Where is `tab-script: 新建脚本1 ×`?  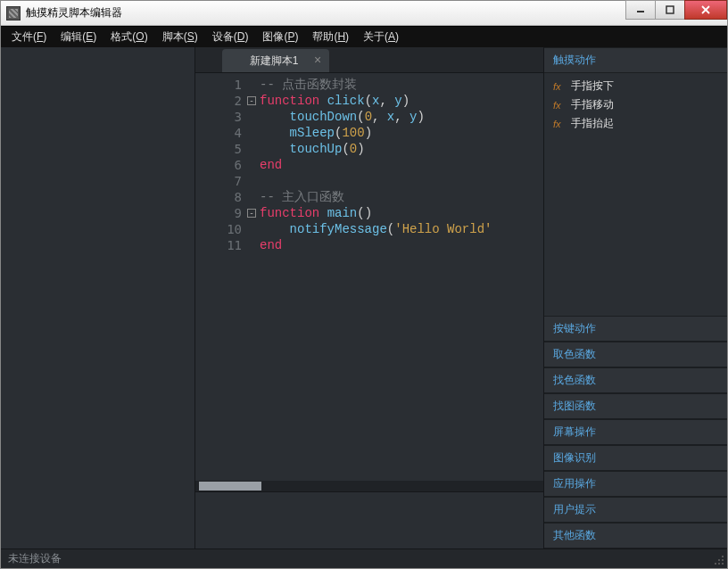
tab-script: 新建脚本1 × is located at coordinates (276, 61).